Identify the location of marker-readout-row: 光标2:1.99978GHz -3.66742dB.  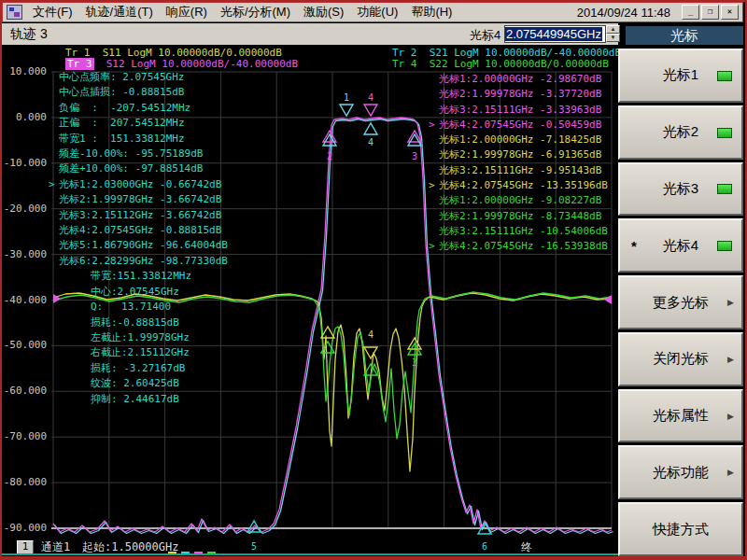
(144, 200).